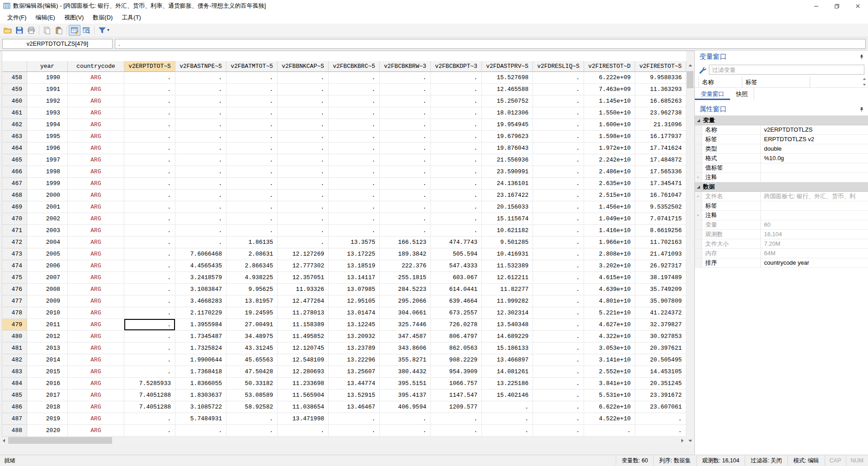 The image size is (868, 466). Describe the element at coordinates (354, 372) in the screenshot. I see `table-cell: 13.25607` at that location.